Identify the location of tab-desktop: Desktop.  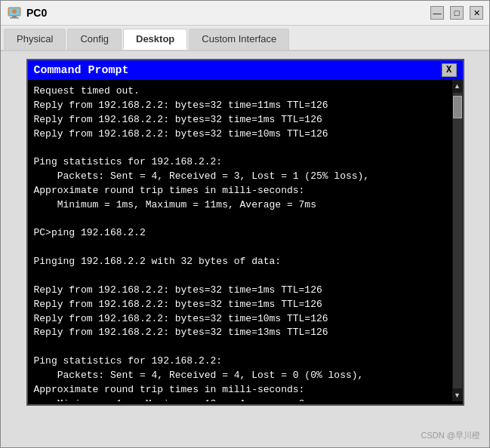
(156, 39).